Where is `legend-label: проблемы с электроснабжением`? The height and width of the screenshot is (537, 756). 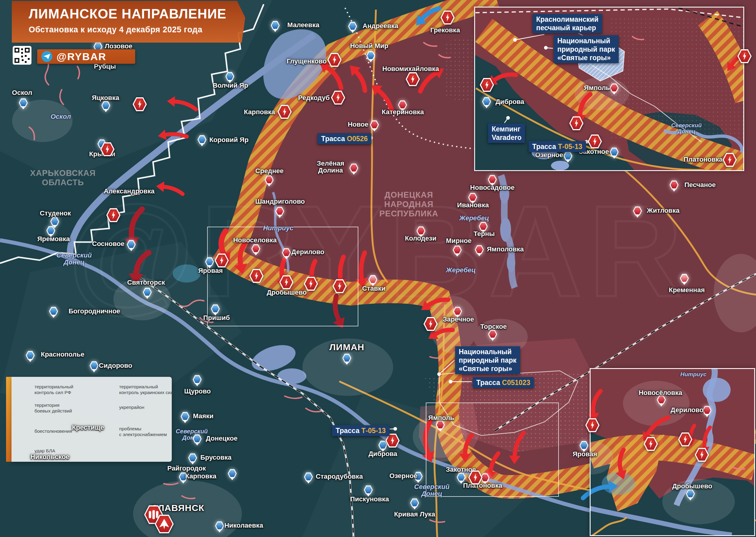 legend-label: проблемы с электроснабжением is located at coordinates (143, 432).